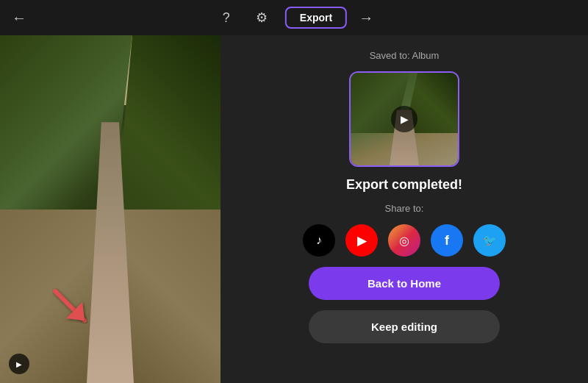  I want to click on video-play-button: ▶, so click(19, 364).